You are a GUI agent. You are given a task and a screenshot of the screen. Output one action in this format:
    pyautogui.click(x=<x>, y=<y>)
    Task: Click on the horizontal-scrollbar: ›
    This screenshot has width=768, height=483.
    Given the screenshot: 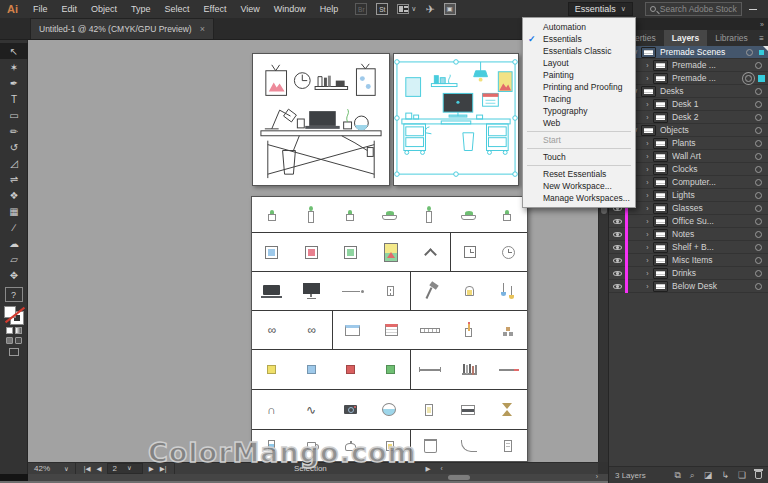 What is the action you would take?
    pyautogui.click(x=318, y=478)
    